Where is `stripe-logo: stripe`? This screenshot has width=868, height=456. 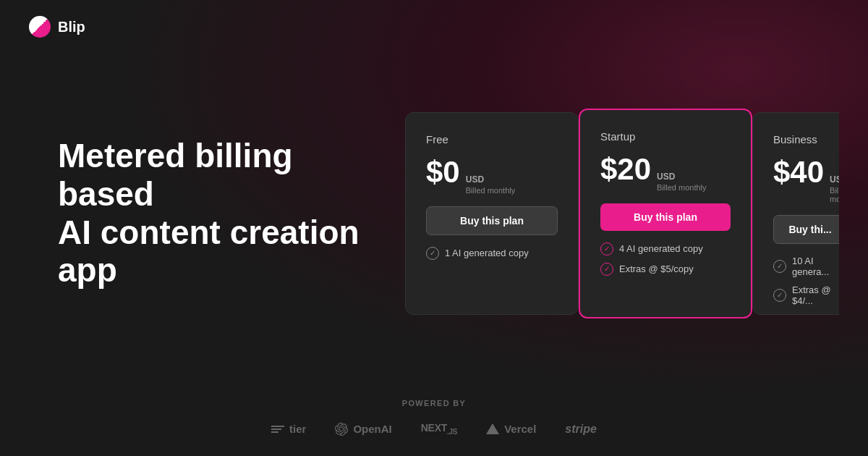 stripe-logo: stripe is located at coordinates (581, 429).